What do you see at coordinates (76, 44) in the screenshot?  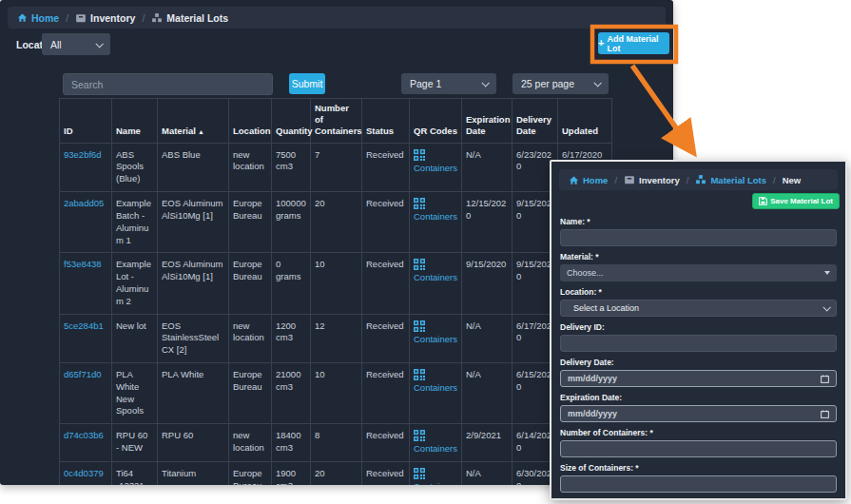 I see `location-filter-select: All` at bounding box center [76, 44].